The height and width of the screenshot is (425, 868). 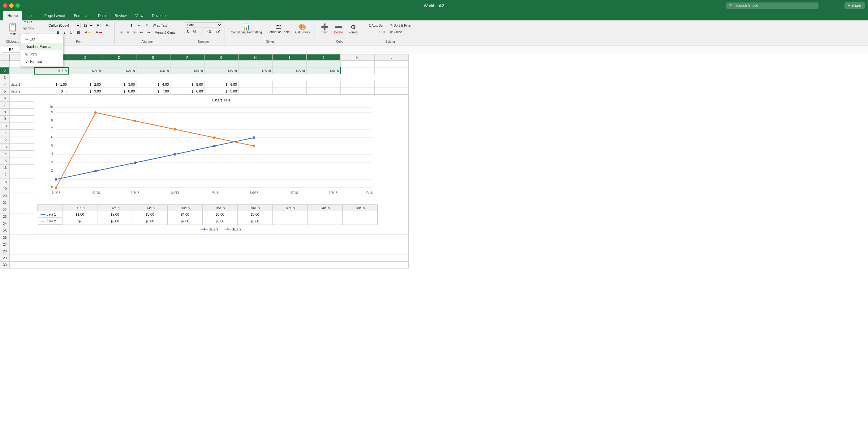 I want to click on tab-data: Data, so click(x=102, y=16).